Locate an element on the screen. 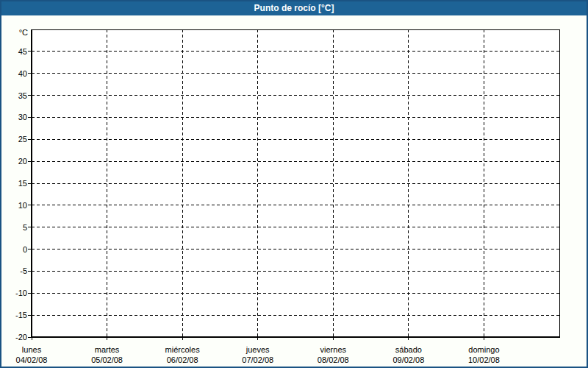  x-date-label: 10/02/08 is located at coordinates (484, 360).